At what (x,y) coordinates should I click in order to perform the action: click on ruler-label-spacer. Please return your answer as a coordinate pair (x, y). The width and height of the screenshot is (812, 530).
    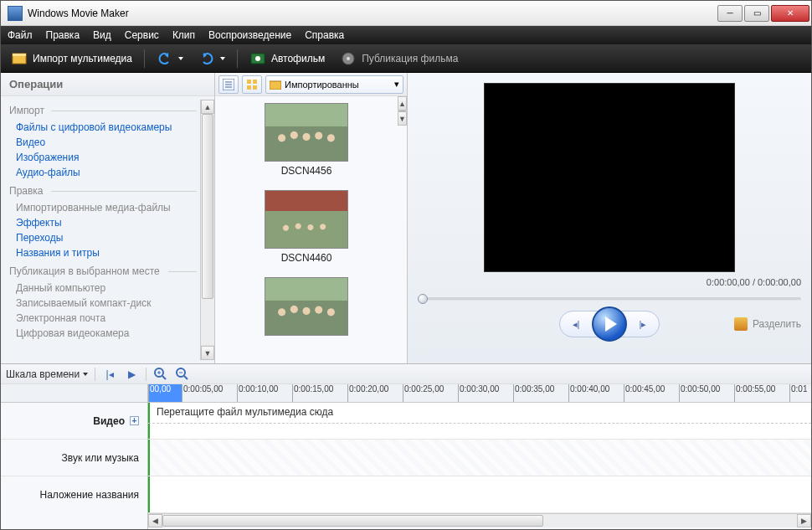
    Looking at the image, I should click on (74, 394).